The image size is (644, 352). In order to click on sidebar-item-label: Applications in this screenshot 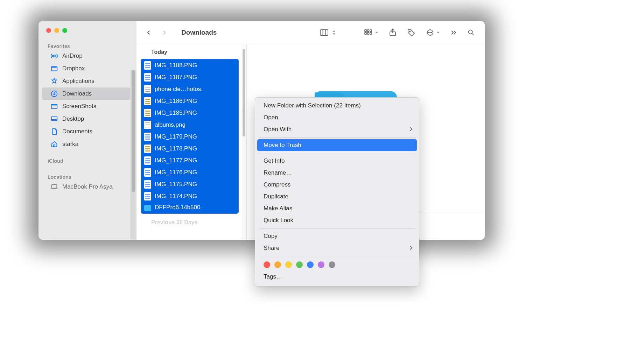, I will do `click(78, 81)`.